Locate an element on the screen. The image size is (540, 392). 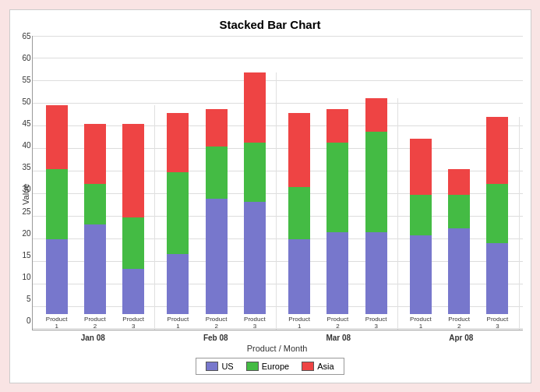
y-tick: 20 is located at coordinates (20, 232).